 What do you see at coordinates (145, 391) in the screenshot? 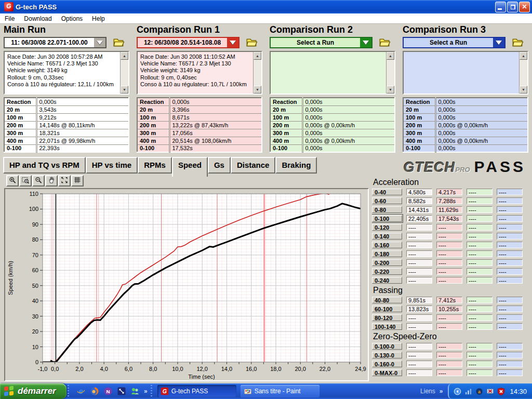
I see `quicklaunch-overflow-chevron: »` at bounding box center [145, 391].